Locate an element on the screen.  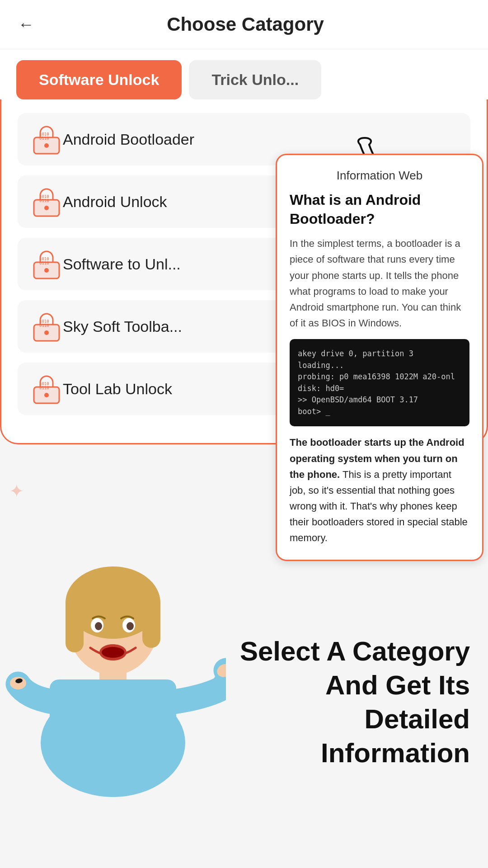
list-label-1: Android Bootloader is located at coordinates (128, 139).